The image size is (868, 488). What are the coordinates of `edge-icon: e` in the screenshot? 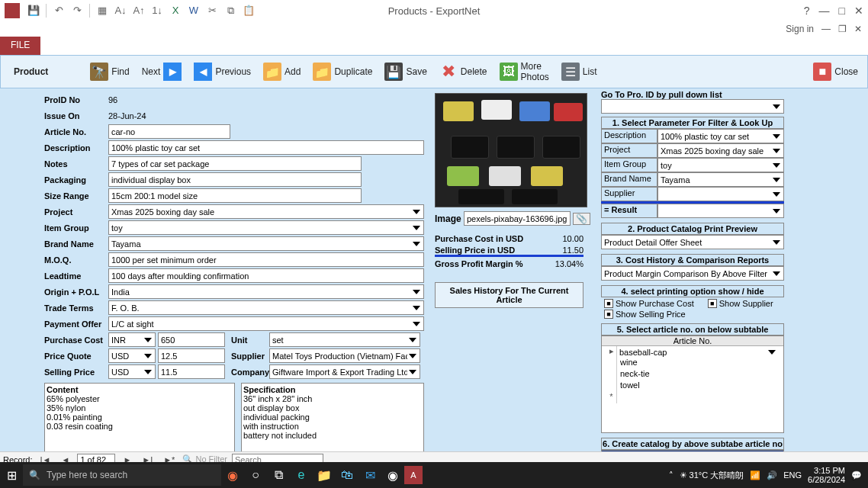 It's located at (301, 475).